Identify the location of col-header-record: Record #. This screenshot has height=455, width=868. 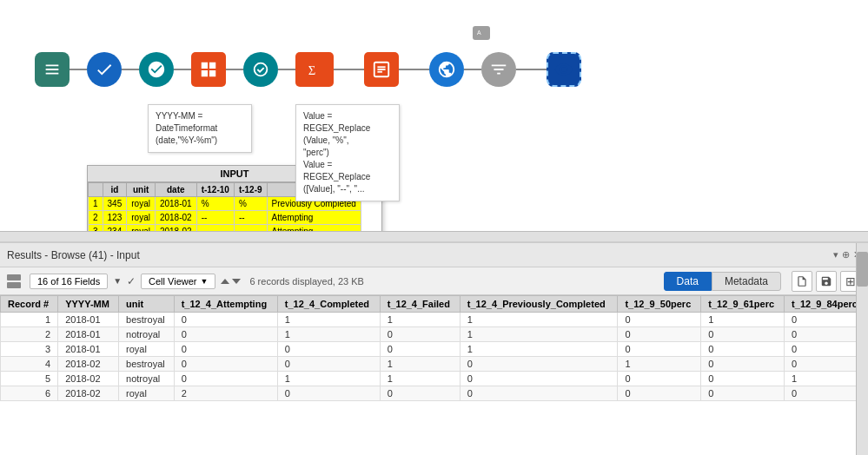
(30, 304).